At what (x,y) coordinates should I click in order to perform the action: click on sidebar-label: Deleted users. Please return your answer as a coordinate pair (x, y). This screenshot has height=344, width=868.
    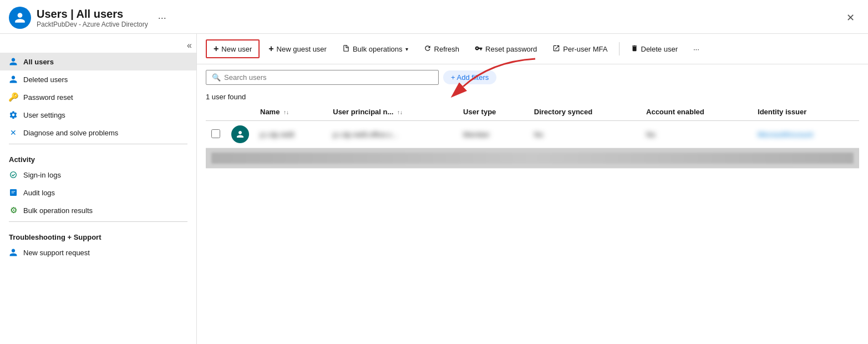
    Looking at the image, I should click on (45, 80).